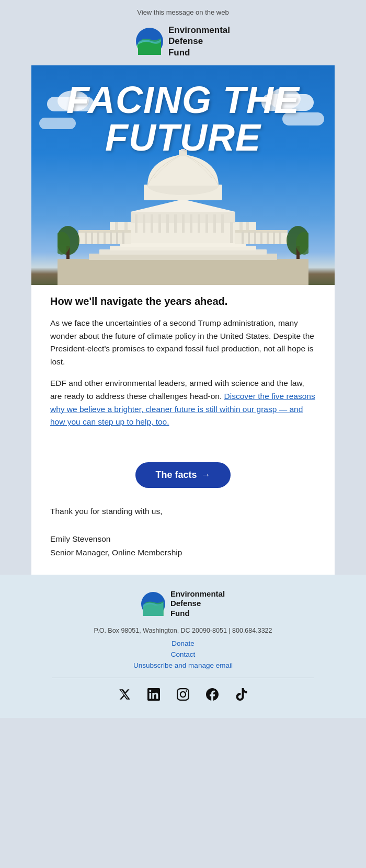 The height and width of the screenshot is (868, 366). I want to click on footer-contact-link: Contact, so click(183, 655).